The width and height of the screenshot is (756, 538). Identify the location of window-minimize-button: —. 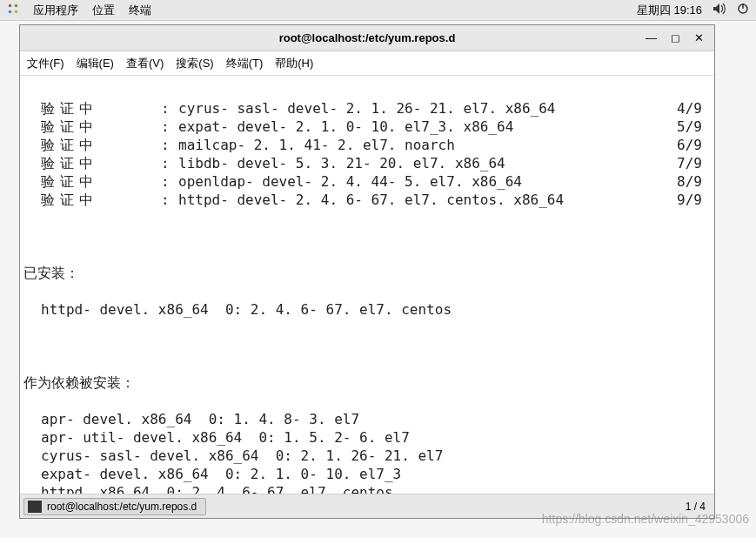
(651, 38).